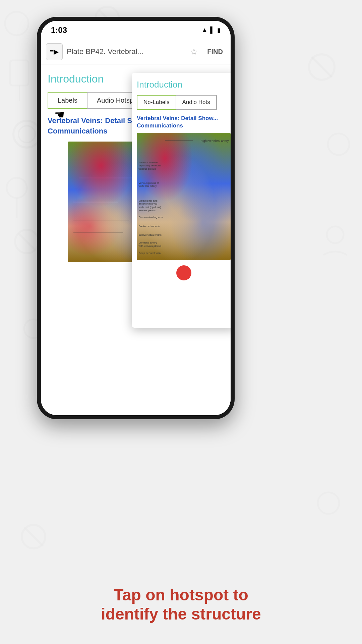 Image resolution: width=362 pixels, height=644 pixels. What do you see at coordinates (150, 206) in the screenshot?
I see `annotation-epidural-fat: Epidural fat andanterior internalvertebr…` at bounding box center [150, 206].